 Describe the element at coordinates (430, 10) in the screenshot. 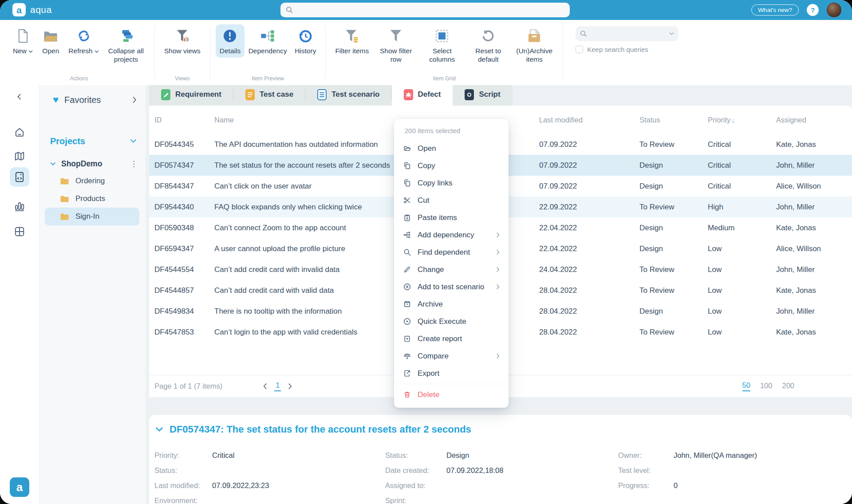

I see `global-search-input` at that location.